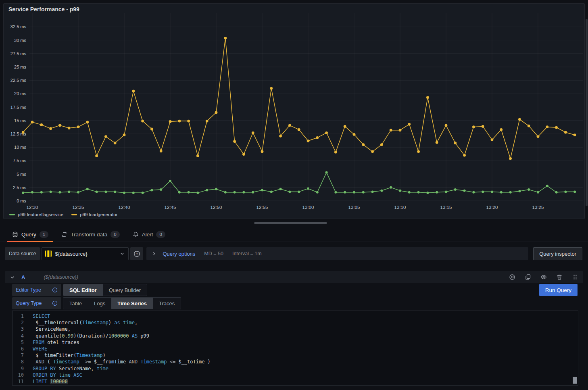 The width and height of the screenshot is (588, 390). Describe the element at coordinates (290, 223) in the screenshot. I see `panel-resize-handle` at that location.